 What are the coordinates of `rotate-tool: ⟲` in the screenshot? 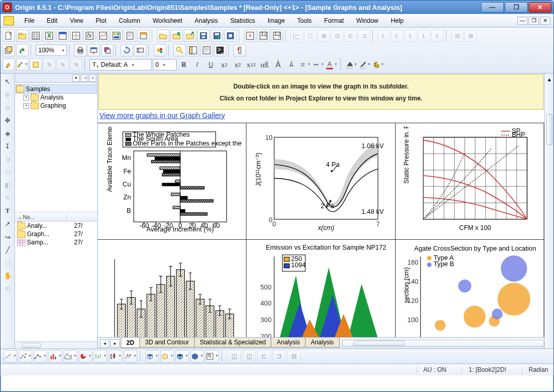 It's located at (8, 288).